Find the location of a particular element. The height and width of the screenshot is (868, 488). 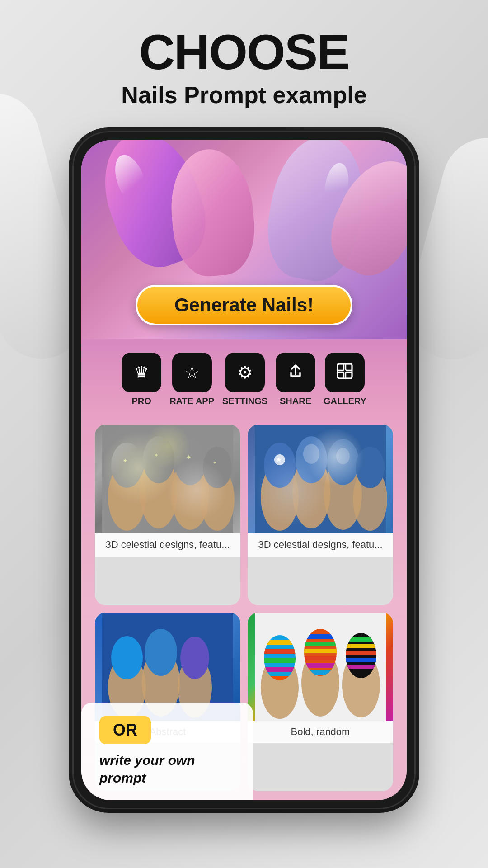

settings-label: SETTINGS is located at coordinates (245, 401).